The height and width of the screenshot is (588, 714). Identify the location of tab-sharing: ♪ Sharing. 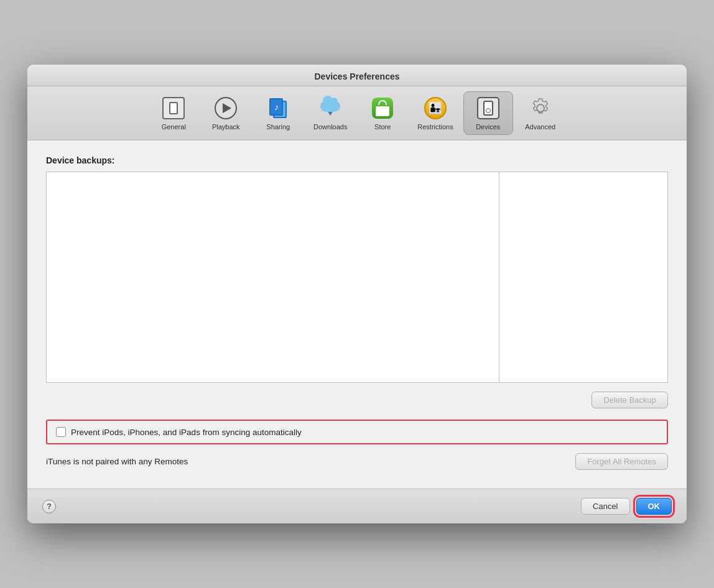
(278, 113).